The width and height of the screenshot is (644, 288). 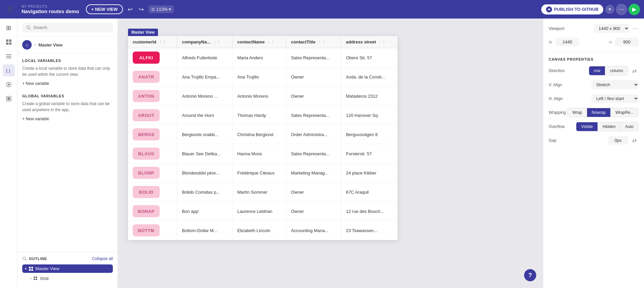 What do you see at coordinates (153, 135) in the screenshot?
I see `cell-customerId: BERGS` at bounding box center [153, 135].